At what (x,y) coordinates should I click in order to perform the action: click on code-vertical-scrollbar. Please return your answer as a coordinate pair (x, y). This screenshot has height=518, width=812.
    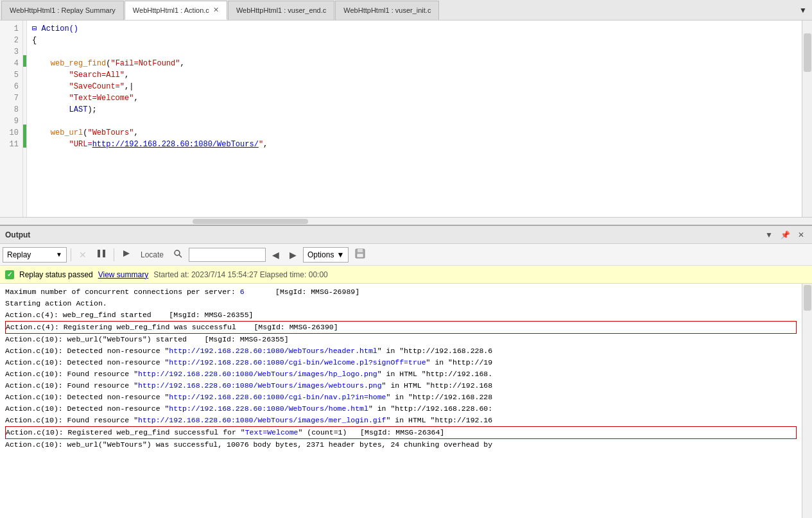
    Looking at the image, I should click on (807, 119).